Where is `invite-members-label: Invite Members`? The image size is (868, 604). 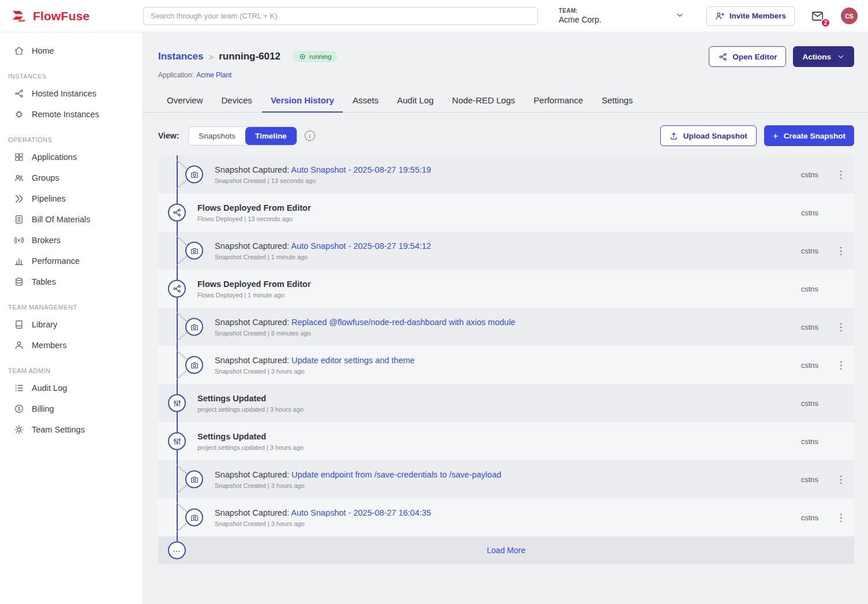 invite-members-label: Invite Members is located at coordinates (758, 16).